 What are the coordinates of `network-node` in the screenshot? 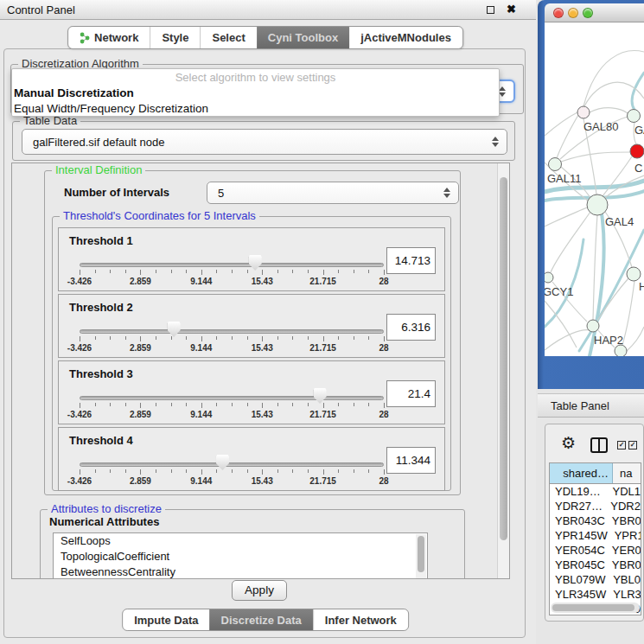 It's located at (621, 351).